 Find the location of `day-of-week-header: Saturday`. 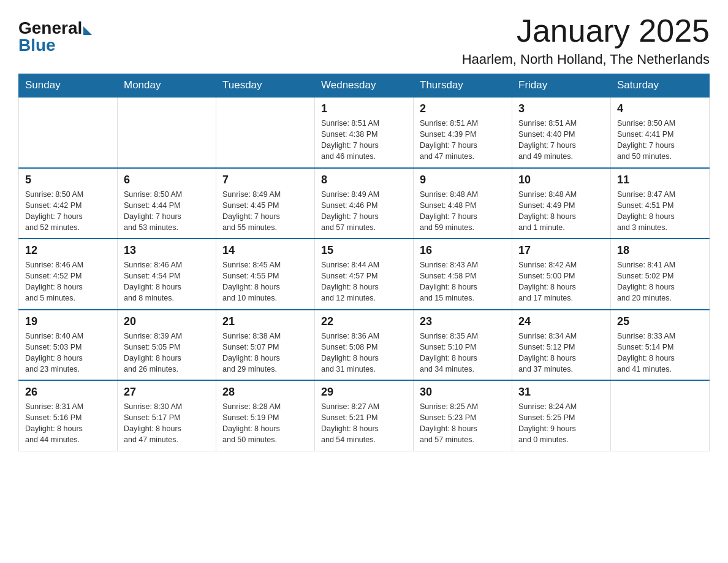

day-of-week-header: Saturday is located at coordinates (661, 86).